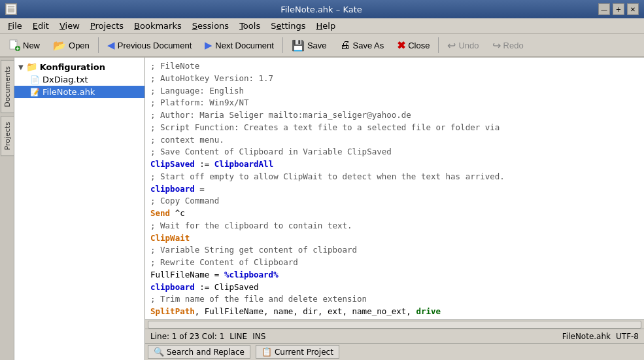  I want to click on bottom-bar: 🔍 Search and Replace 📋 Current Project, so click(395, 351).